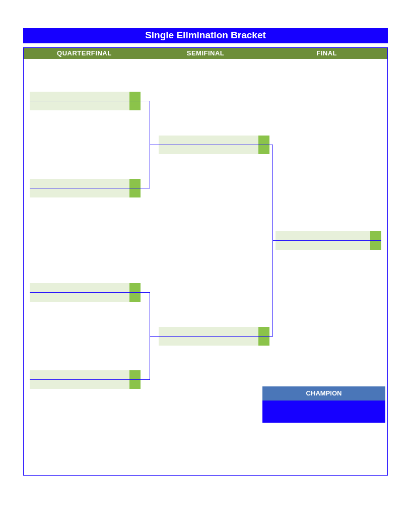  What do you see at coordinates (209, 150) in the screenshot?
I see `sf1-team-b` at bounding box center [209, 150].